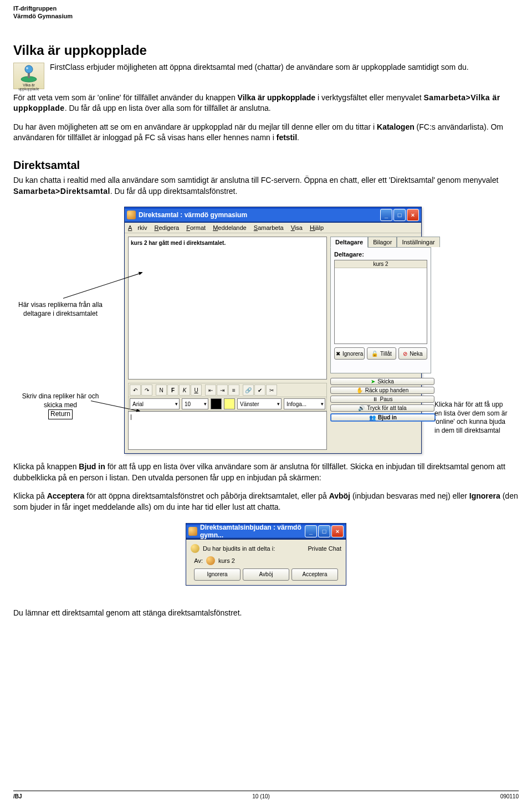  I want to click on invite-from-value: kurs 2, so click(227, 561).